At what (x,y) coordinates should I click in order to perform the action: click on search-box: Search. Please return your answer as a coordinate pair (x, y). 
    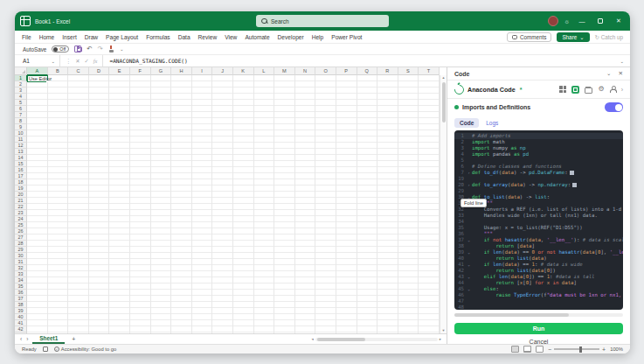
    Looking at the image, I should click on (322, 21).